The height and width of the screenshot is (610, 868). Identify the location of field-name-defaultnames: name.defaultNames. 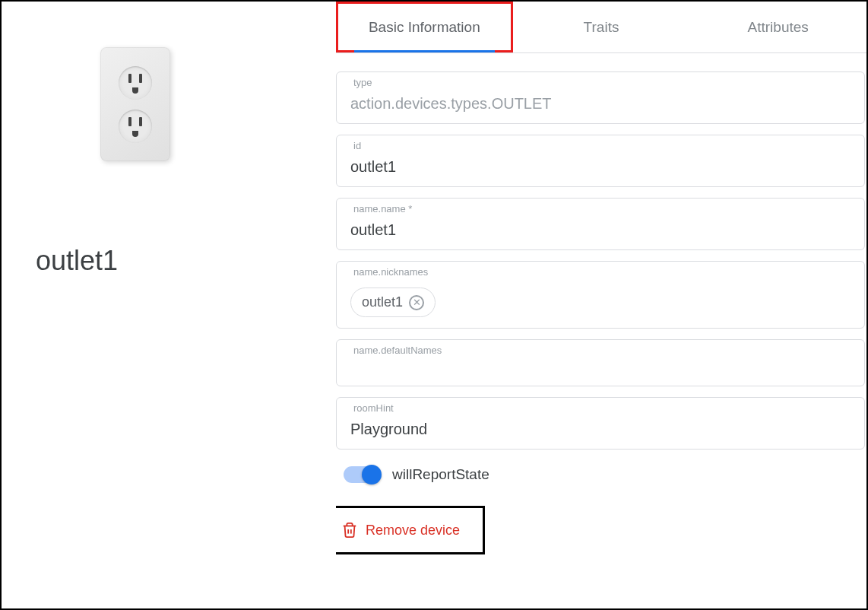
(600, 363).